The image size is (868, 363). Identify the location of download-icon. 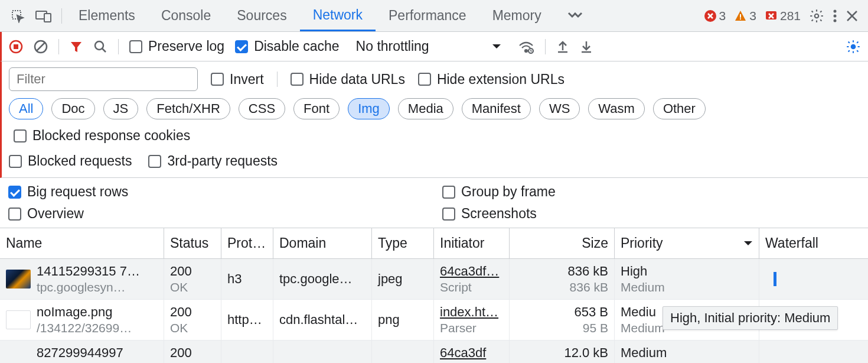
(586, 47).